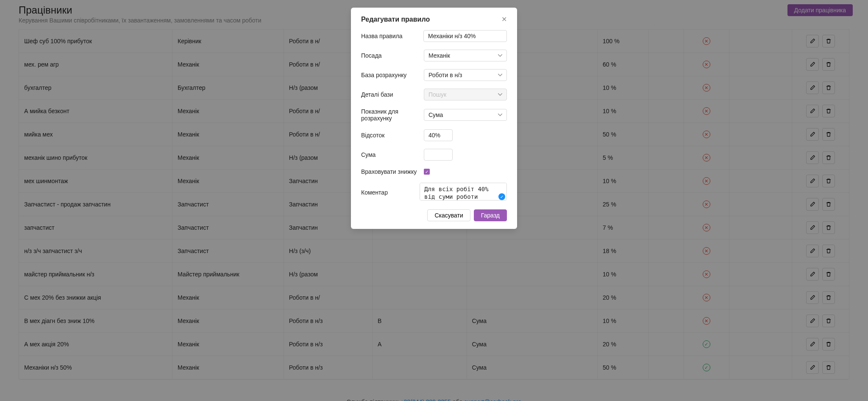  What do you see at coordinates (395, 19) in the screenshot?
I see `modal-title: Редагувати правило` at bounding box center [395, 19].